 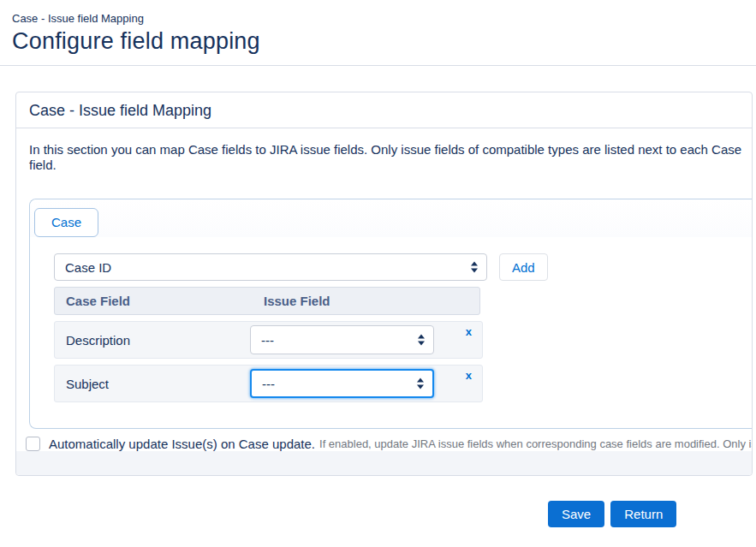 What do you see at coordinates (378, 33) in the screenshot?
I see `page-header: Case - Issue field Mapping Configure fie…` at bounding box center [378, 33].